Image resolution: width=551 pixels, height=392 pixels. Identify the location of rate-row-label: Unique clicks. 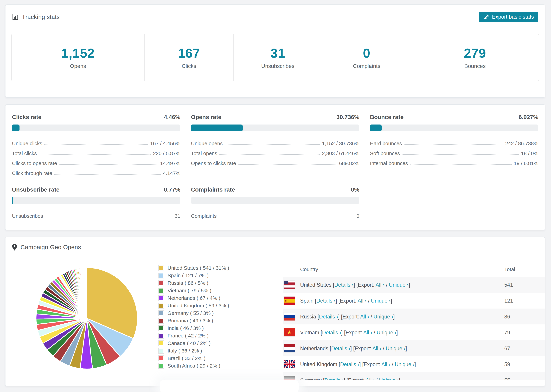
(27, 143).